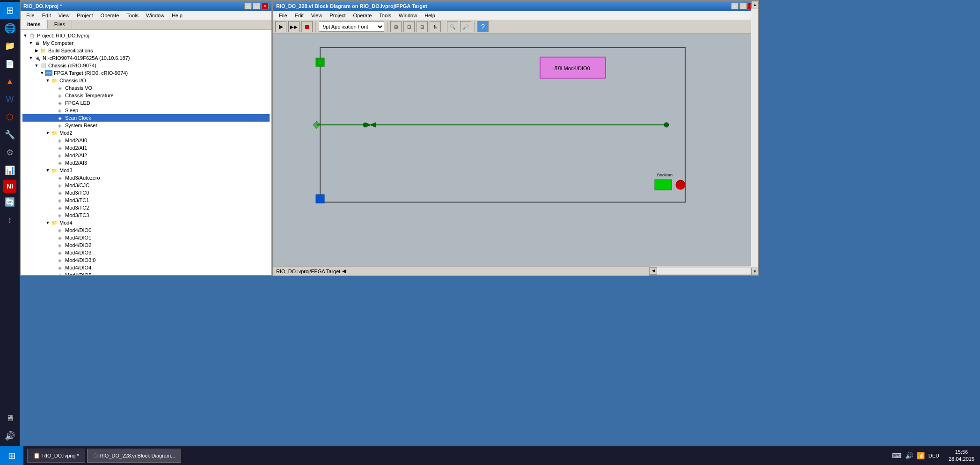 This screenshot has width=980, height=465. What do you see at coordinates (146, 245) in the screenshot?
I see `tree-mod4-dio2: ▶ ◈ Mod4/DIO2` at bounding box center [146, 245].